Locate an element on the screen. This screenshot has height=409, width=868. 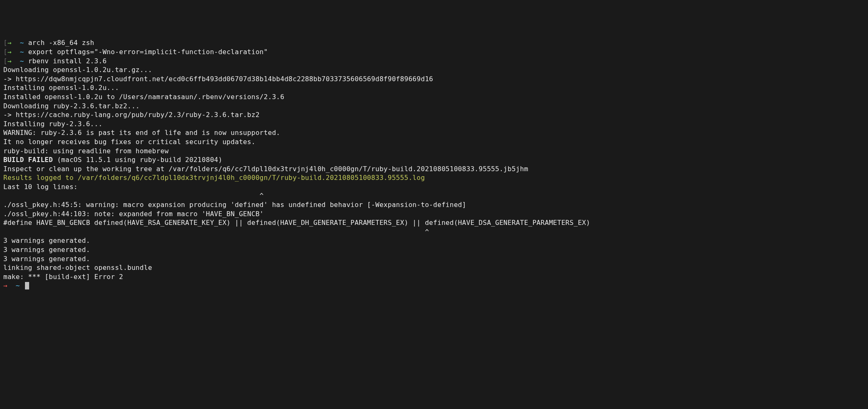
output-line: Installing openssl-1.0.2u... is located at coordinates (434, 88).